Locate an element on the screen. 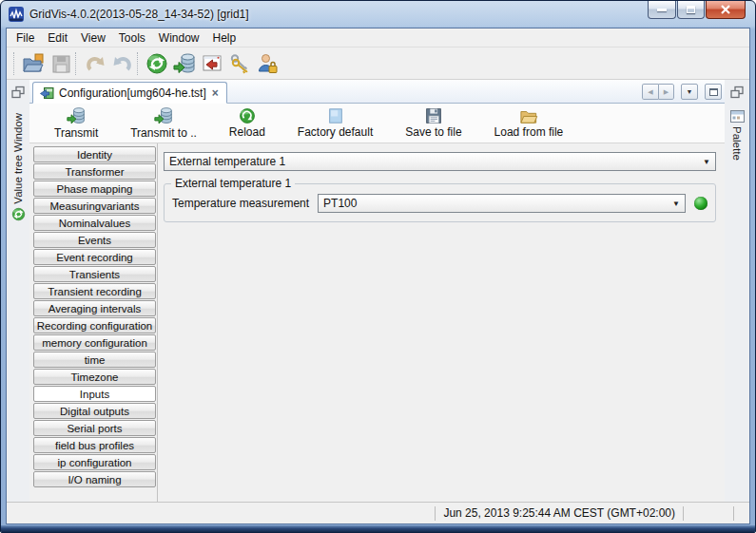 The height and width of the screenshot is (533, 756). titlebar: GridVis-4.0.2(2013-05-28_14-34-52) [grid… is located at coordinates (378, 14).